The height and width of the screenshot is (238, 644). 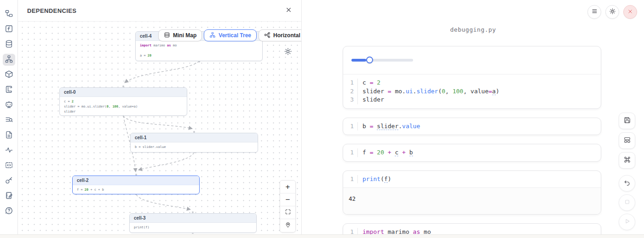 I want to click on dependency-graph-icon, so click(x=9, y=60).